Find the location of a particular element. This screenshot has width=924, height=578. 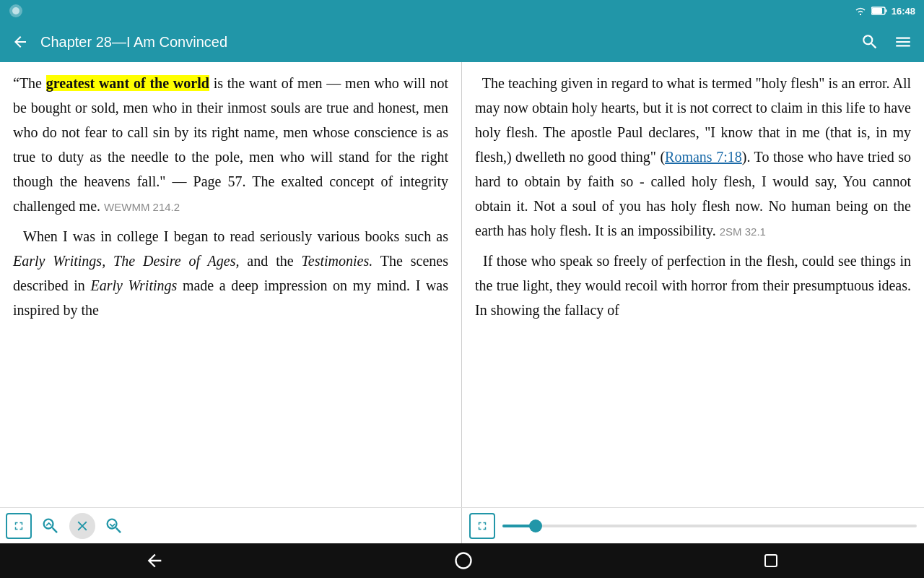

reading-slider-container is located at coordinates (710, 526).